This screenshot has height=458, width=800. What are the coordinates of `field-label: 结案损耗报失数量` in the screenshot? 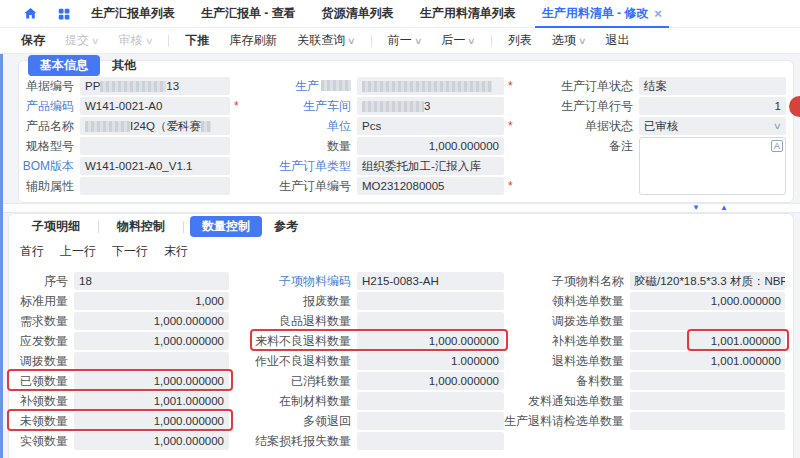 It's located at (306, 441).